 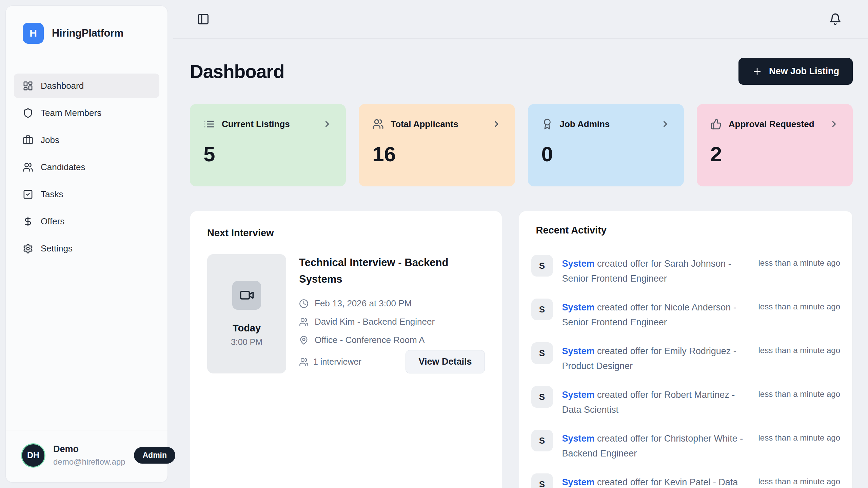 What do you see at coordinates (87, 167) in the screenshot?
I see `sidebar-nav: Dashboard Team Members Jobs Candidates T…` at bounding box center [87, 167].